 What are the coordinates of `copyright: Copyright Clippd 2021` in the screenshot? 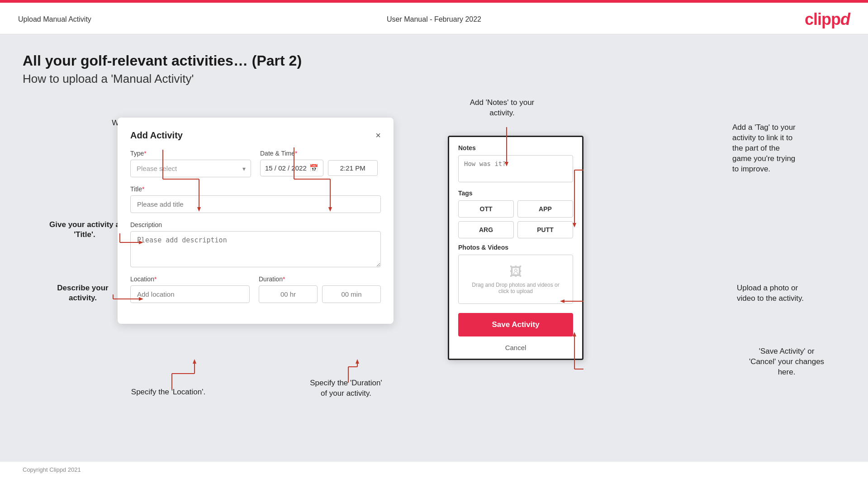 It's located at (52, 469).